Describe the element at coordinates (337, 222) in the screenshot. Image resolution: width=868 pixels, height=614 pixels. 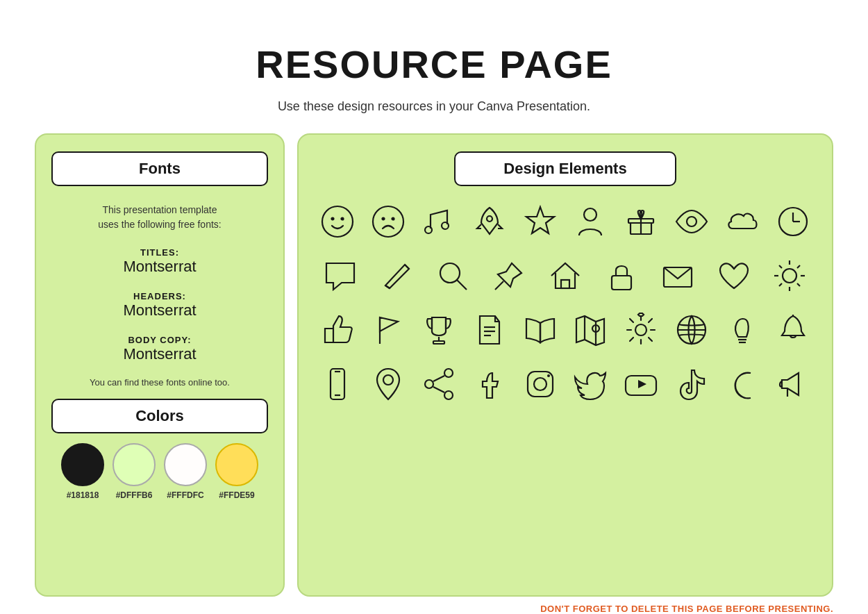
I see `smiley-icon` at that location.